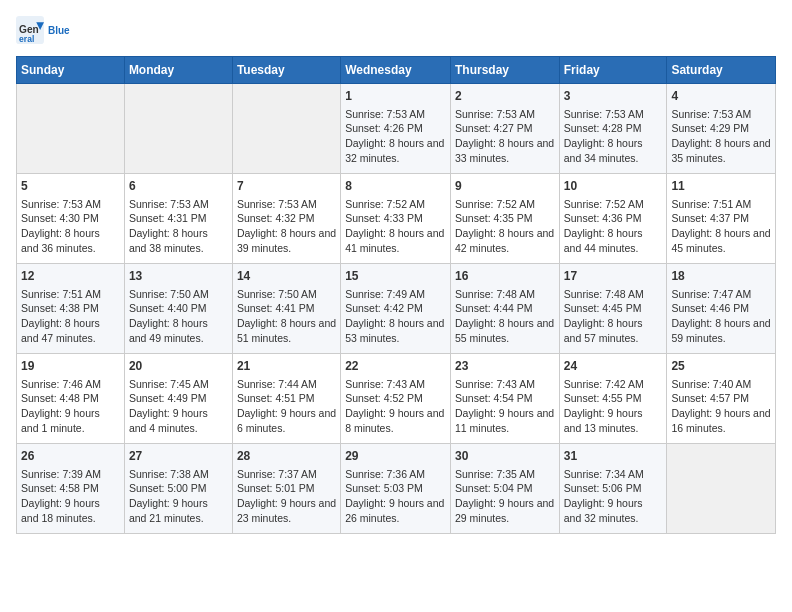 The width and height of the screenshot is (792, 612). What do you see at coordinates (276, 398) in the screenshot?
I see `sunset-label: Sunset: 4:51 PM` at bounding box center [276, 398].